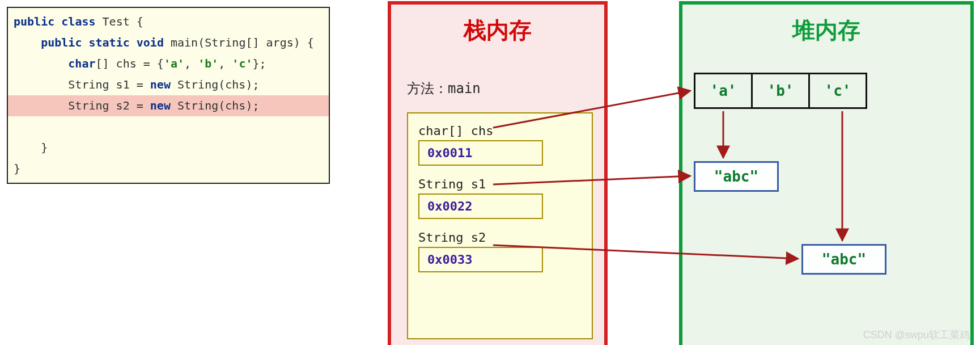 This screenshot has width=980, height=345. What do you see at coordinates (150, 43) in the screenshot?
I see `kw-void: void` at bounding box center [150, 43].